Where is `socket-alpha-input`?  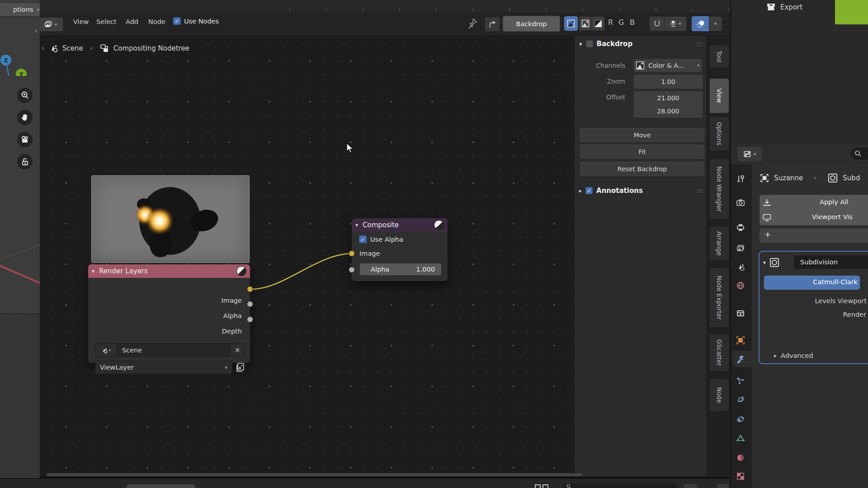 socket-alpha-input is located at coordinates (352, 270).